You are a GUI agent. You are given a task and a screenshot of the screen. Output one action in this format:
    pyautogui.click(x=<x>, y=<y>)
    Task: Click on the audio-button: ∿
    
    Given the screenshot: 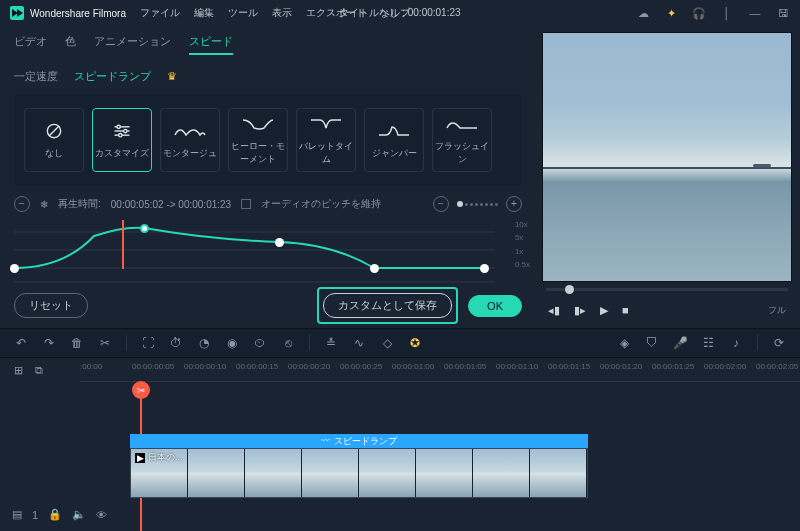 What is the action you would take?
    pyautogui.click(x=359, y=343)
    